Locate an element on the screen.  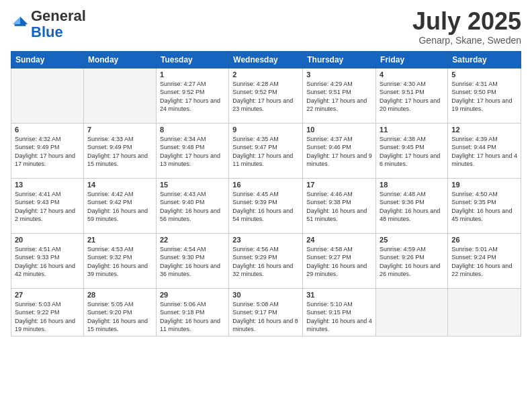
day-number: 23 is located at coordinates (266, 240).